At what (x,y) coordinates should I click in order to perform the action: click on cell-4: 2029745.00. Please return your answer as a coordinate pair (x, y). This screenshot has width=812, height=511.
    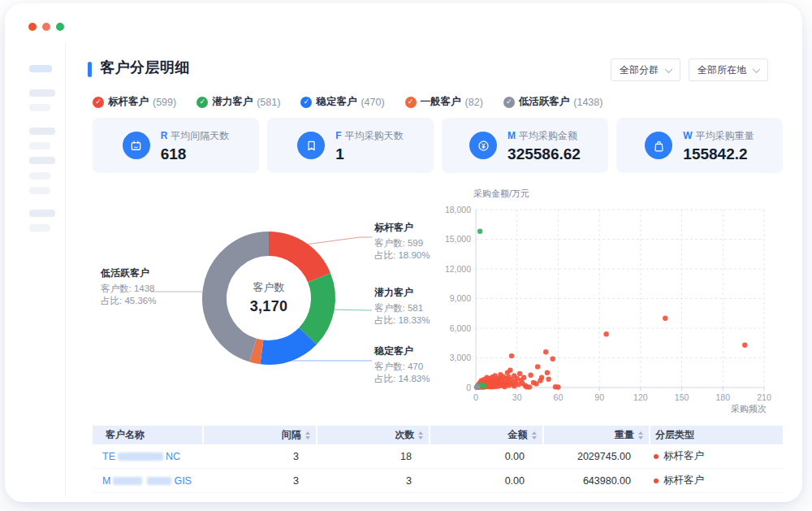
    Looking at the image, I should click on (596, 457).